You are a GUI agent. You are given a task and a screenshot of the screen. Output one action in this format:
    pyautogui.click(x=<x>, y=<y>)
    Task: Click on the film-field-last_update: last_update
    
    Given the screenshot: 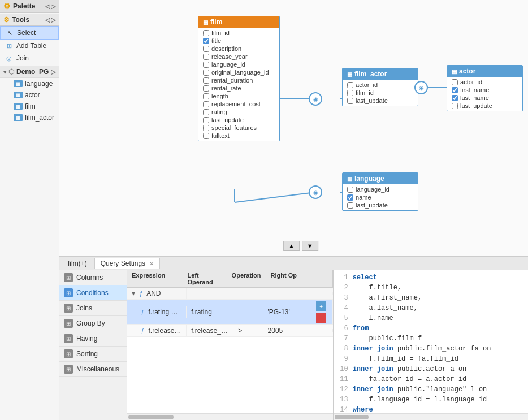 What is the action you would take?
    pyautogui.click(x=239, y=120)
    